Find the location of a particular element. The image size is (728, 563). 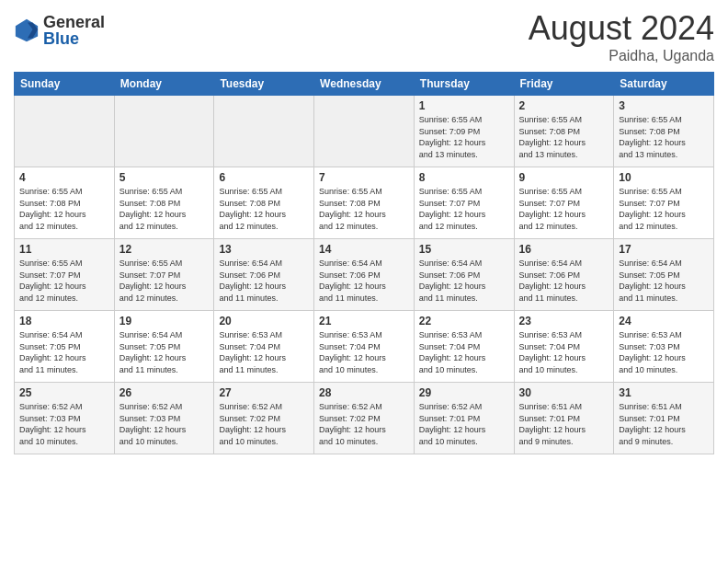

calendar-cell-w4-d5: 22Sunrise: 6:53 AM Sunset: 7:04 PM Dayli… is located at coordinates (463, 347).